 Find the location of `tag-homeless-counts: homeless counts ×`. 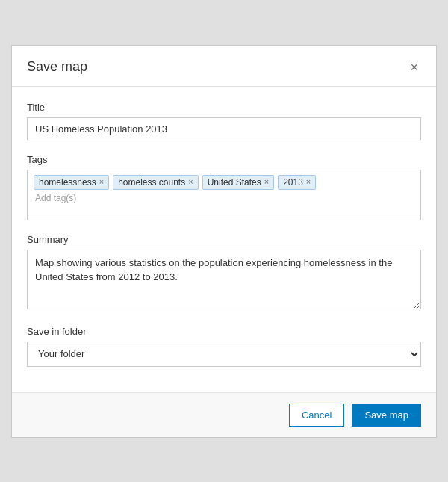

tag-homeless-counts: homeless counts × is located at coordinates (155, 182).